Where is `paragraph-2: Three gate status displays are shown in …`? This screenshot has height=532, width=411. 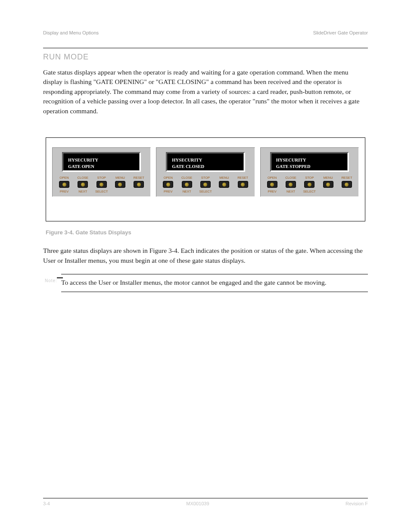 paragraph-2: Three gate status displays are shown in … is located at coordinates (206, 256).